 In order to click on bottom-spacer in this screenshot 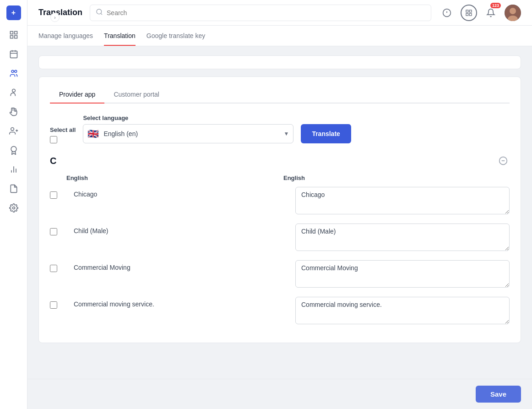, I will do `click(280, 364)`.